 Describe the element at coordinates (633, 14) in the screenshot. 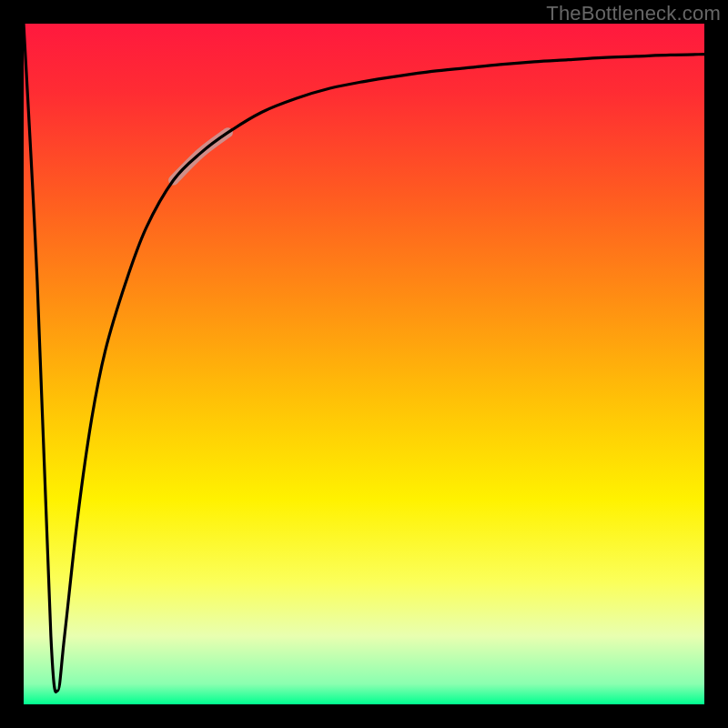

I see `watermark-label: TheBottleneck.com` at that location.